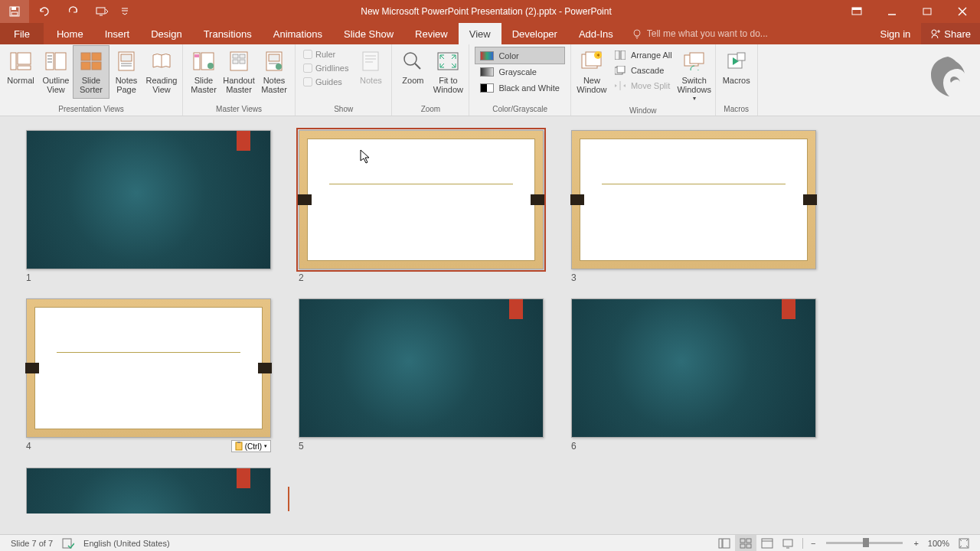 This screenshot has height=551, width=980. I want to click on redo-button, so click(73, 11).